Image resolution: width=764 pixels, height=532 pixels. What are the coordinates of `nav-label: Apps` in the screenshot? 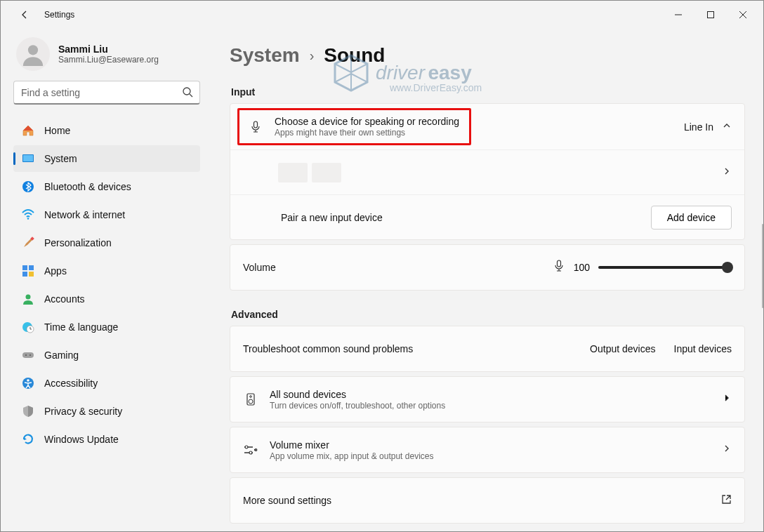 It's located at (55, 271).